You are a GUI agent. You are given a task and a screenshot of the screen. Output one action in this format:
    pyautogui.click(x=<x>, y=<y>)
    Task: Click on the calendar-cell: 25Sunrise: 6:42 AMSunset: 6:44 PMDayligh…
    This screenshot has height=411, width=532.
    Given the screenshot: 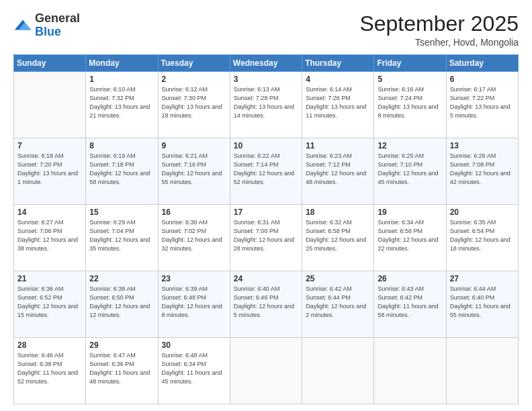 What is the action you would take?
    pyautogui.click(x=339, y=305)
    